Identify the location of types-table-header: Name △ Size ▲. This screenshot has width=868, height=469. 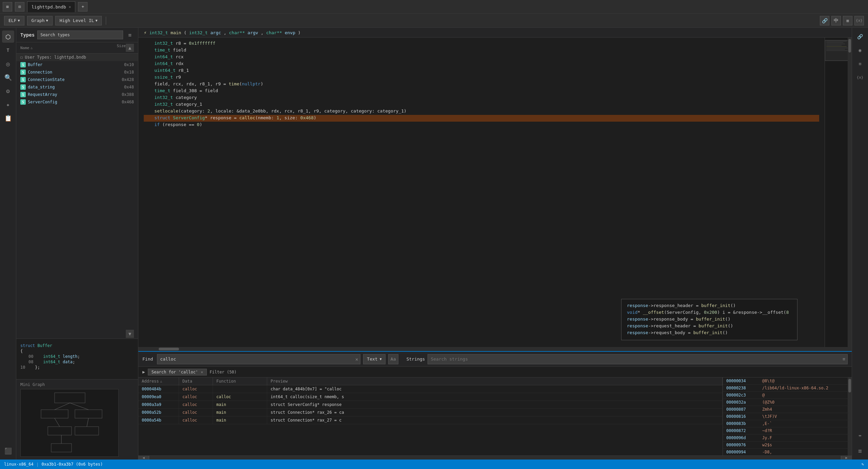
(77, 48).